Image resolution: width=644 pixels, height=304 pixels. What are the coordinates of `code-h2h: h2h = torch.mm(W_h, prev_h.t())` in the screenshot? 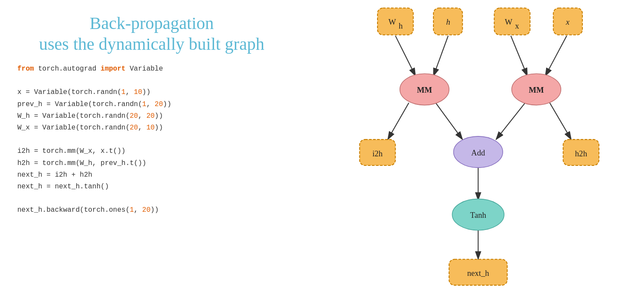 It's located at (152, 164).